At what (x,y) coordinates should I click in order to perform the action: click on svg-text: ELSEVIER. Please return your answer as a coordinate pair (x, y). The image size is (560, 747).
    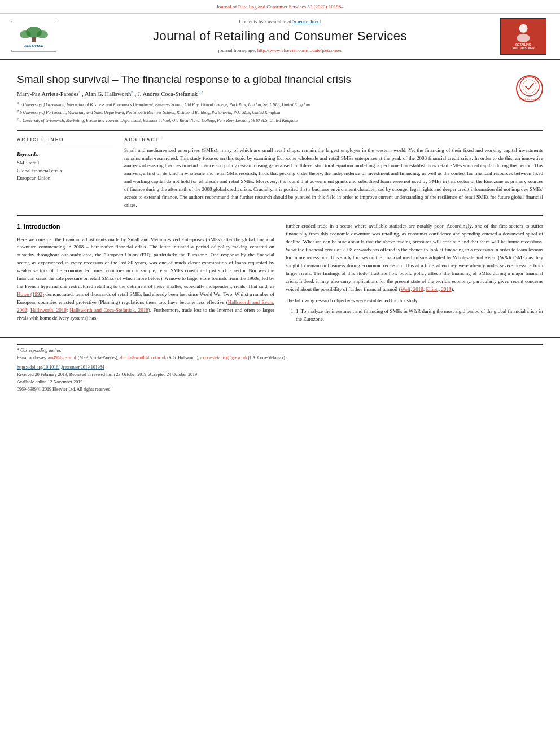
    Looking at the image, I should click on (34, 46).